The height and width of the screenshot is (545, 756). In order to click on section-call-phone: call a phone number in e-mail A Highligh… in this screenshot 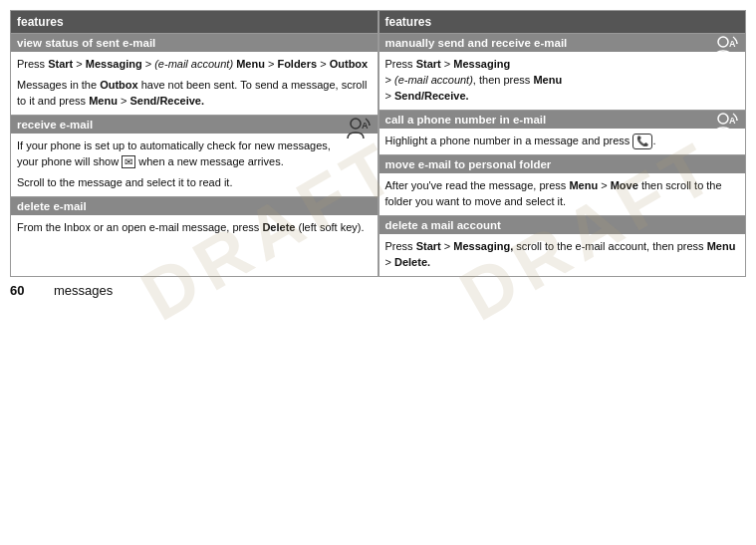, I will do `click(563, 134)`.